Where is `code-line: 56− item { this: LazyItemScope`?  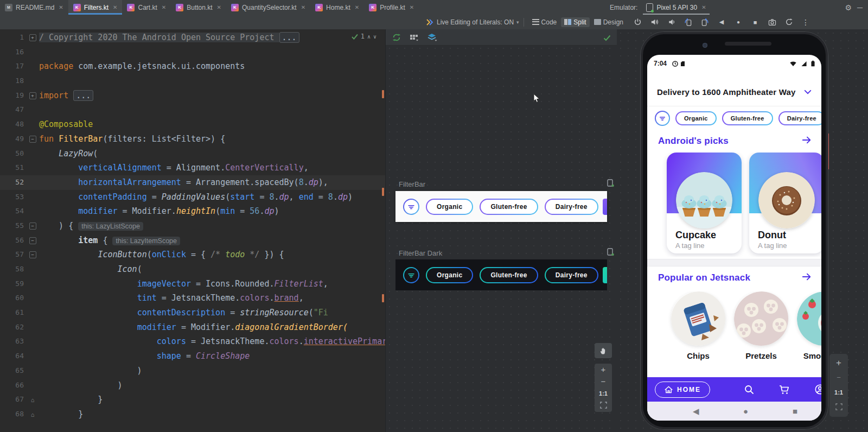 code-line: 56− item { this: LazyItemScope is located at coordinates (193, 241).